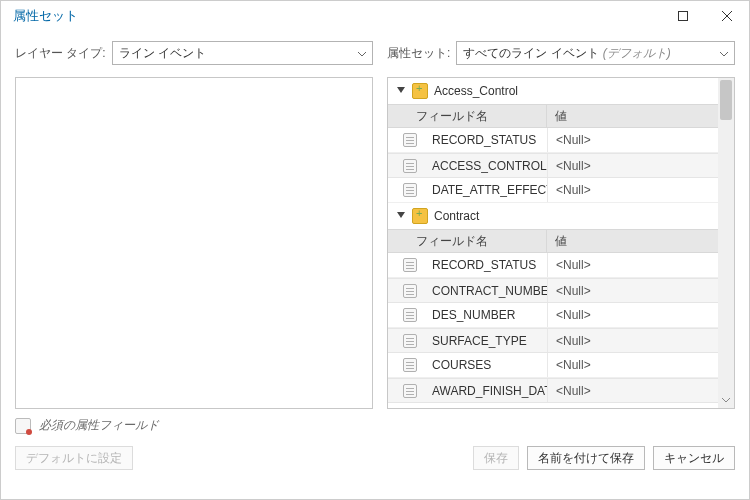 The height and width of the screenshot is (500, 750). What do you see at coordinates (46, 16) in the screenshot?
I see `window-title: 属性セット` at bounding box center [46, 16].